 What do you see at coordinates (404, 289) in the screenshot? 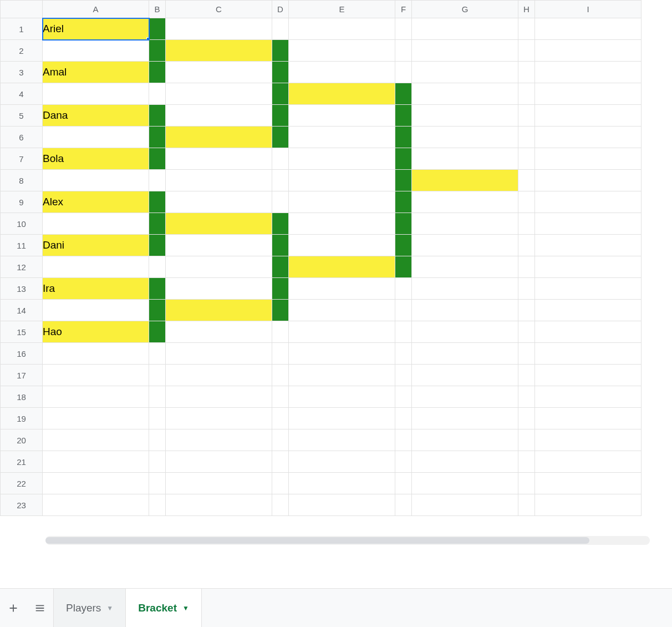
I see `cell-F13` at bounding box center [404, 289].